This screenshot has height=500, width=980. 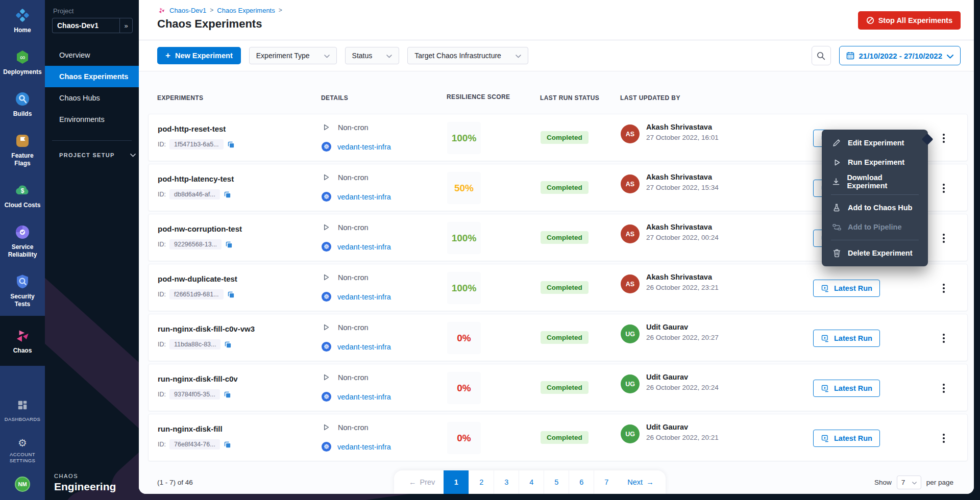 What do you see at coordinates (22, 196) in the screenshot?
I see `sidebar-item-cloud-costs: $Cloud Costs` at bounding box center [22, 196].